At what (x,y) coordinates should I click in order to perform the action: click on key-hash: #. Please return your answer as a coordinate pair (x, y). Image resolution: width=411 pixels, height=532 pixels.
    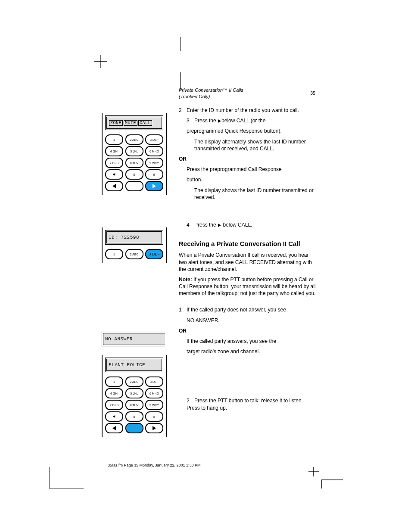
    Looking at the image, I should click on (154, 174).